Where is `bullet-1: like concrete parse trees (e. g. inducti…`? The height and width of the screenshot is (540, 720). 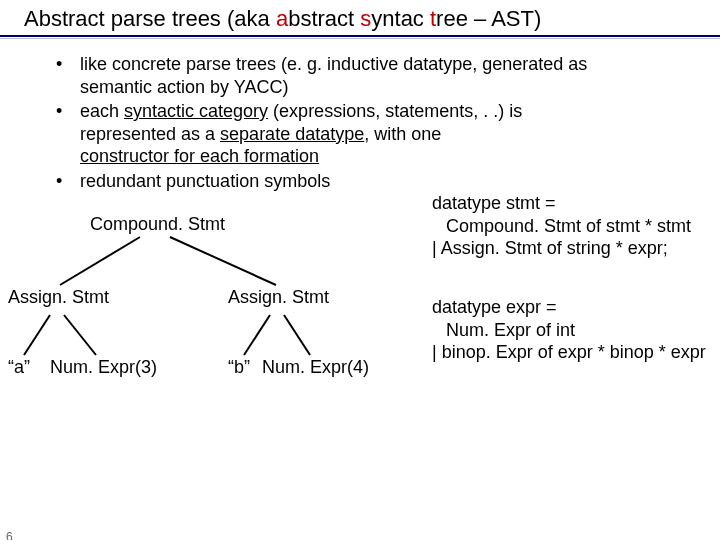 bullet-1: like concrete parse trees (e. g. inducti… is located at coordinates (383, 76).